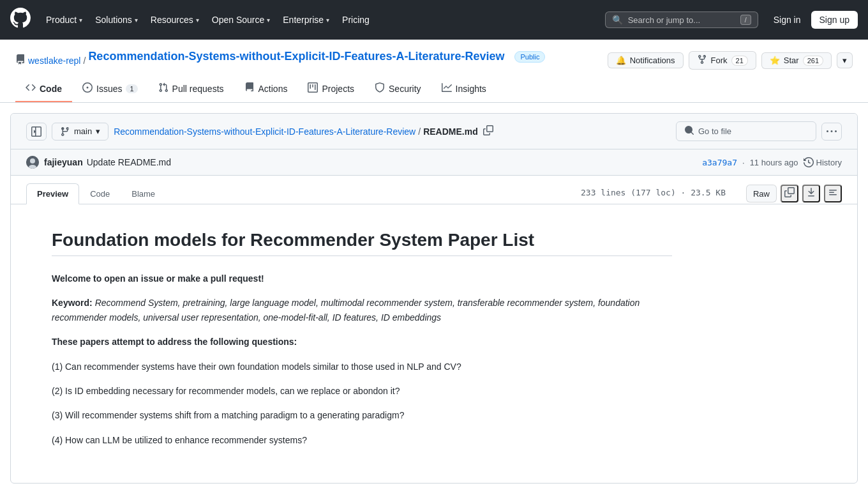 Image resolution: width=868 pixels, height=488 pixels. What do you see at coordinates (362, 310) in the screenshot?
I see `readme-keywords: Keyword: Recommend System, pretraining, …` at bounding box center [362, 310].